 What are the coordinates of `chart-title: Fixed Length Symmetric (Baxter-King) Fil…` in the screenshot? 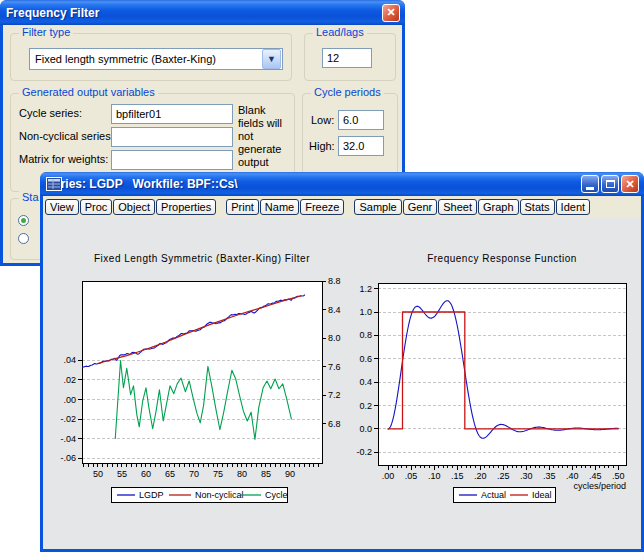 It's located at (202, 258).